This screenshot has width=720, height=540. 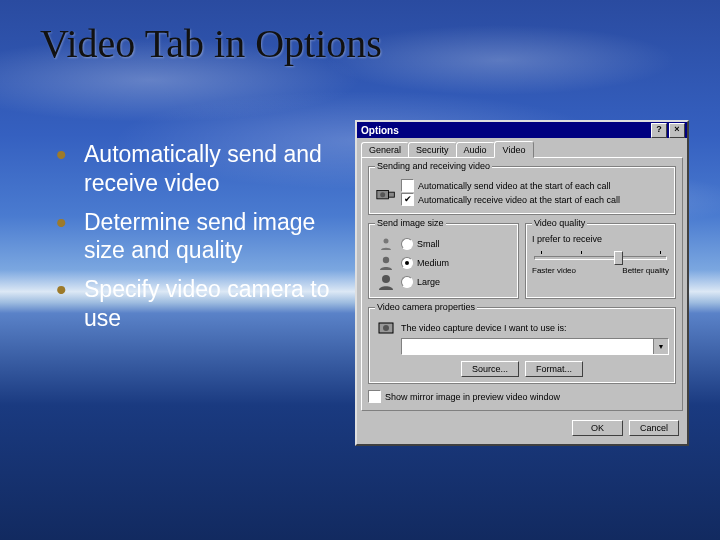 What do you see at coordinates (484, 328) in the screenshot?
I see `camera-desc: The video capture device I want to use i…` at bounding box center [484, 328].